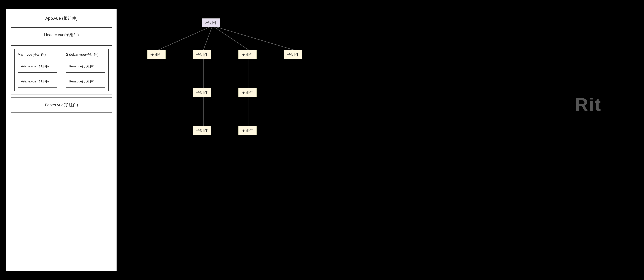  I want to click on child6-label: 子組件, so click(248, 93).